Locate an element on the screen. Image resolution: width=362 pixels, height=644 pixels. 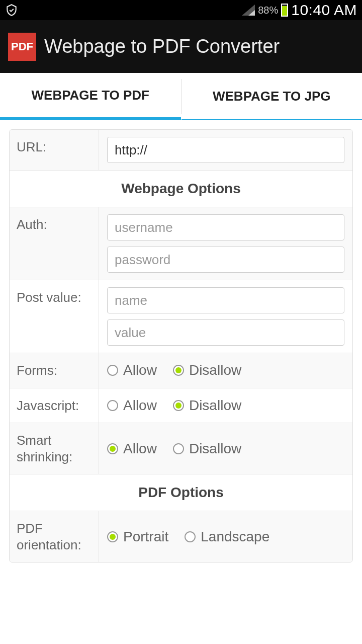
row-post-value: Post value: is located at coordinates (181, 317).